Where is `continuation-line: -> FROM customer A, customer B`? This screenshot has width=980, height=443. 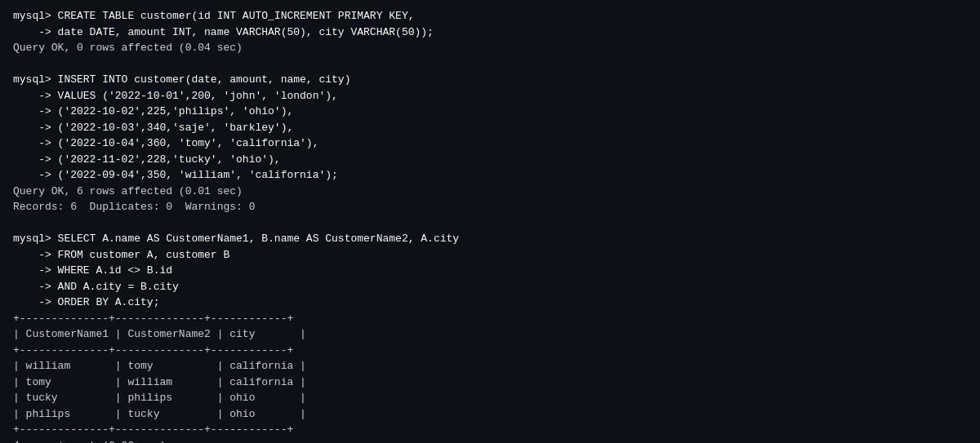
continuation-line: -> FROM customer A, customer B is located at coordinates (490, 255).